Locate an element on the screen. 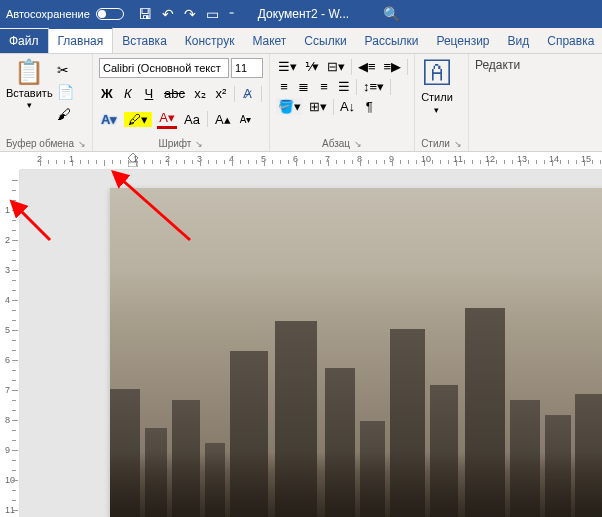 The height and width of the screenshot is (517, 602). line-spacing-button: ↕≡▾ is located at coordinates (374, 86).